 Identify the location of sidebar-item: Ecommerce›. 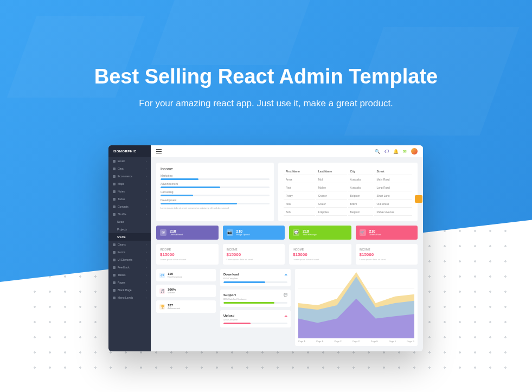
(130, 176).